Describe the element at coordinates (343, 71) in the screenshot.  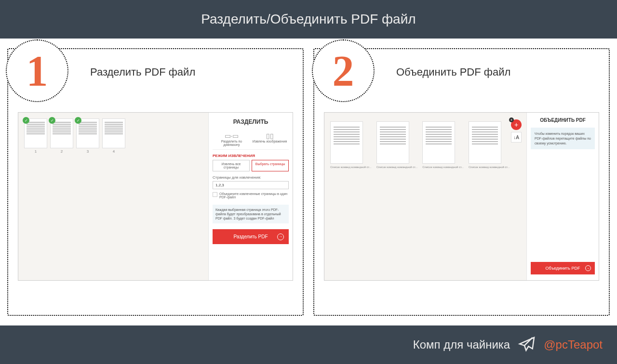
I see `step-number-circle: 2` at that location.